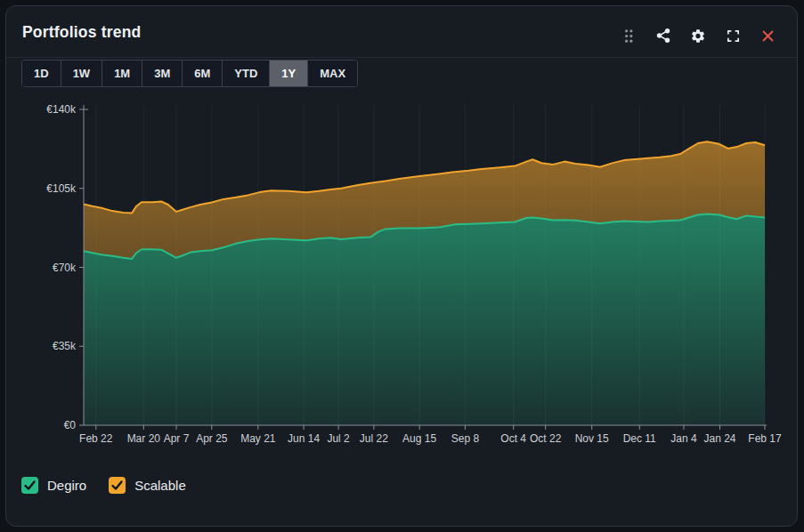 The width and height of the screenshot is (804, 532). What do you see at coordinates (546, 439) in the screenshot?
I see `x-axis-label: Oct 22` at bounding box center [546, 439].